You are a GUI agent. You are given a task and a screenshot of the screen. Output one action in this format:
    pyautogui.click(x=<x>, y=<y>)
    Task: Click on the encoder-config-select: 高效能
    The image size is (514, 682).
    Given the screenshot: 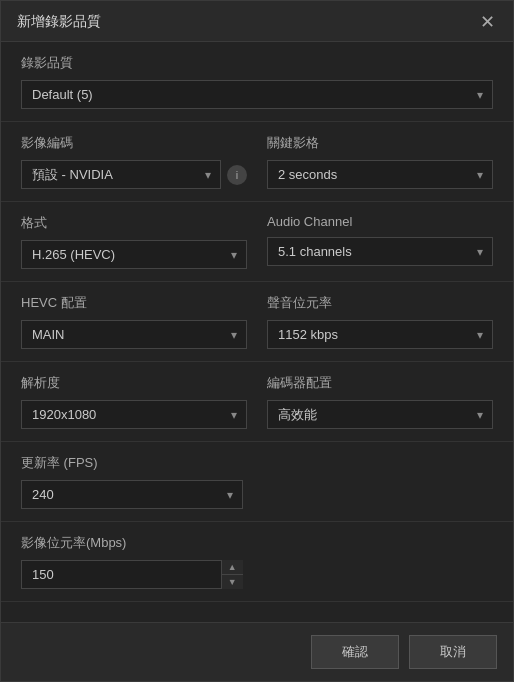 What is the action you would take?
    pyautogui.click(x=380, y=414)
    